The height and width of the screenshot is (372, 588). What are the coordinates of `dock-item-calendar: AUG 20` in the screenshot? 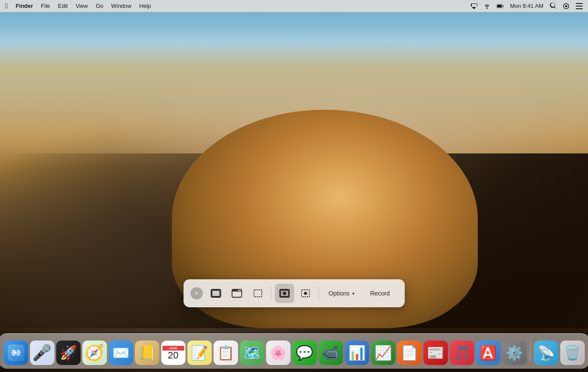 It's located at (173, 353).